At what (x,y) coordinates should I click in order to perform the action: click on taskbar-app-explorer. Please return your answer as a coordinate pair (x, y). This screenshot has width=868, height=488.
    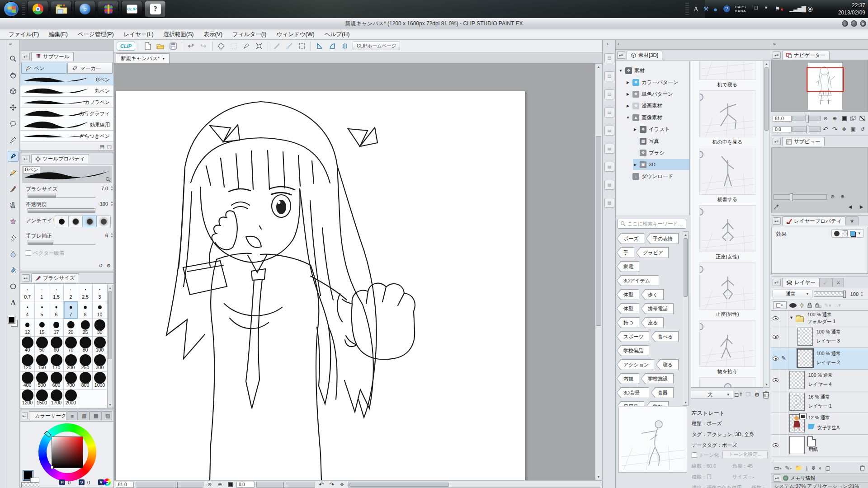
    Looking at the image, I should click on (61, 9).